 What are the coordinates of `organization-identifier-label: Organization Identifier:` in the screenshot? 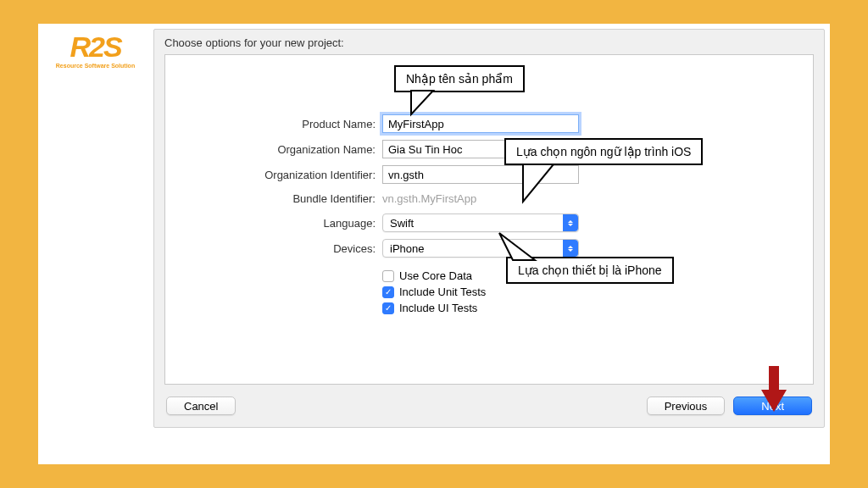 It's located at (274, 175).